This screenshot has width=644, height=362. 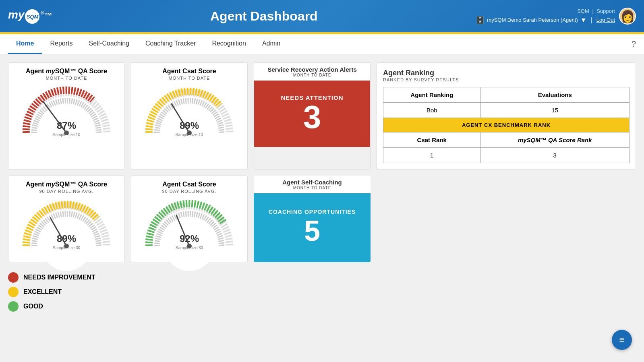 I want to click on header-right: SQM | Support 🗄️ mySQM Demo Sarah Peters…, so click(x=556, y=16).